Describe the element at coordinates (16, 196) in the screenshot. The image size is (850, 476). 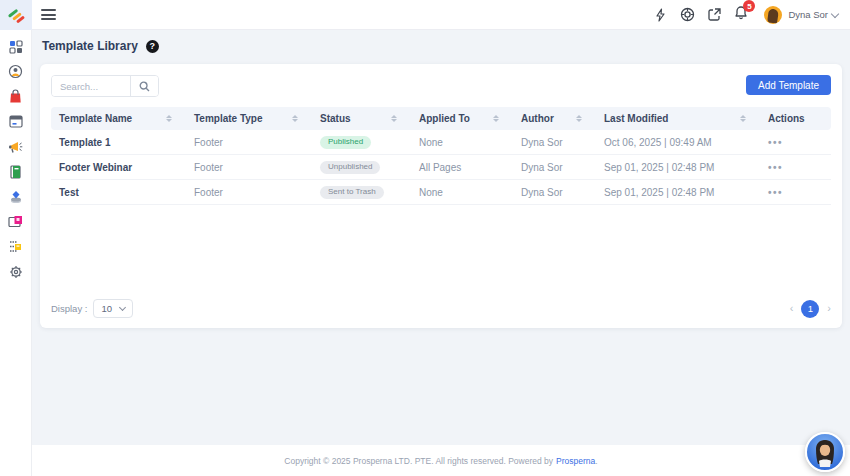
I see `sidebar-item-rewards` at that location.